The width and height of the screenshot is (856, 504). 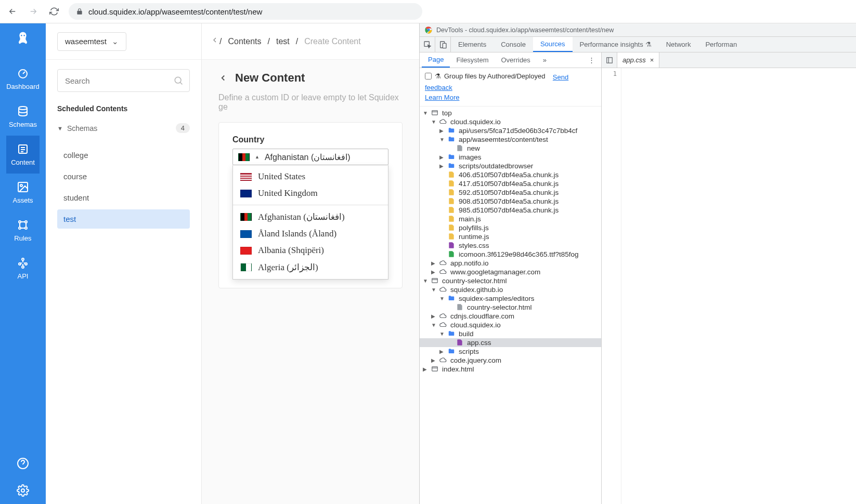 What do you see at coordinates (609, 60) in the screenshot?
I see `show-navigator` at bounding box center [609, 60].